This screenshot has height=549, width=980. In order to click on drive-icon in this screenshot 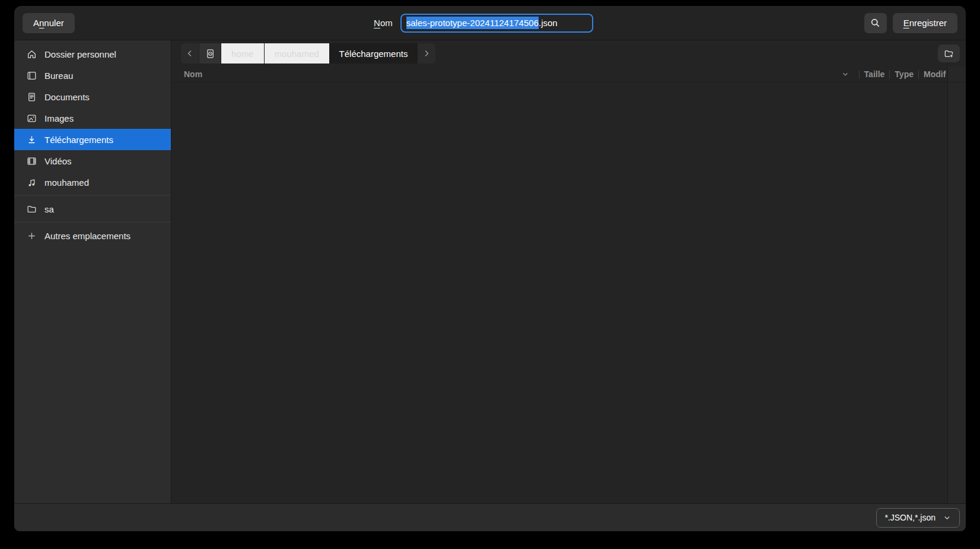, I will do `click(210, 53)`.